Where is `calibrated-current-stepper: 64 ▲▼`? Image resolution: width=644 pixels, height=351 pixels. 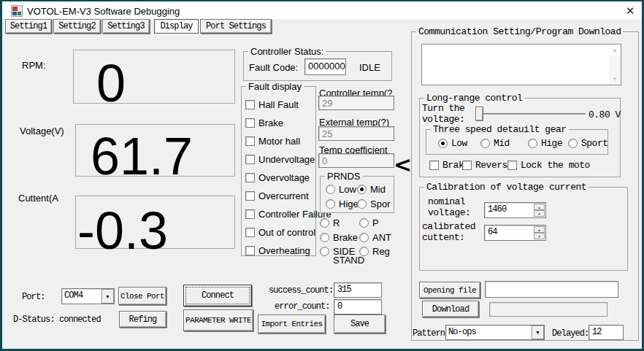 calibrated-current-stepper: 64 ▲▼ is located at coordinates (515, 233).